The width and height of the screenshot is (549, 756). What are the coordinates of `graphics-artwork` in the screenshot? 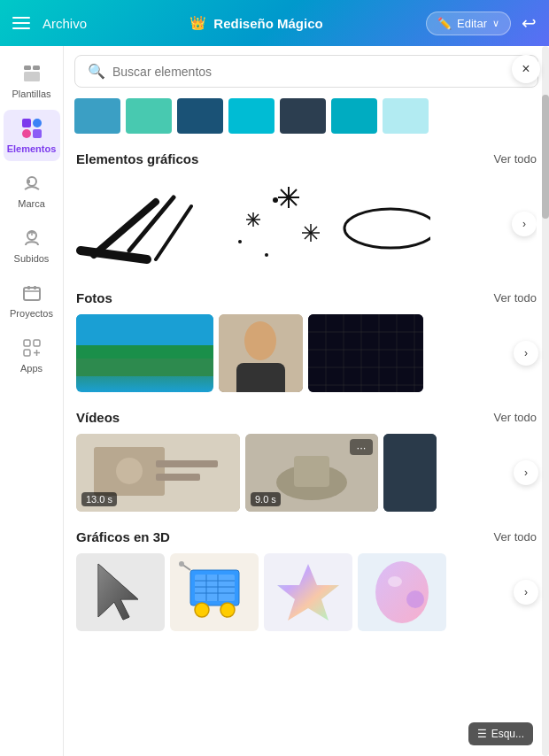 It's located at (253, 224).